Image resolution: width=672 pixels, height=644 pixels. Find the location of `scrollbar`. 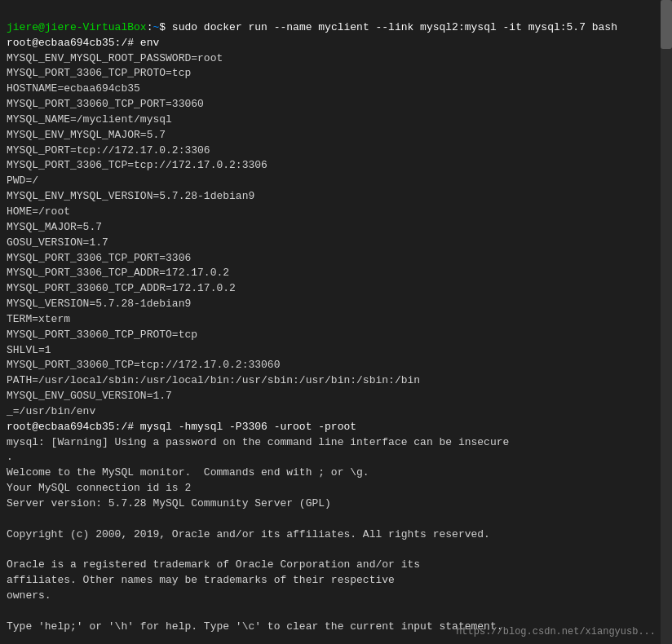

scrollbar is located at coordinates (666, 322).